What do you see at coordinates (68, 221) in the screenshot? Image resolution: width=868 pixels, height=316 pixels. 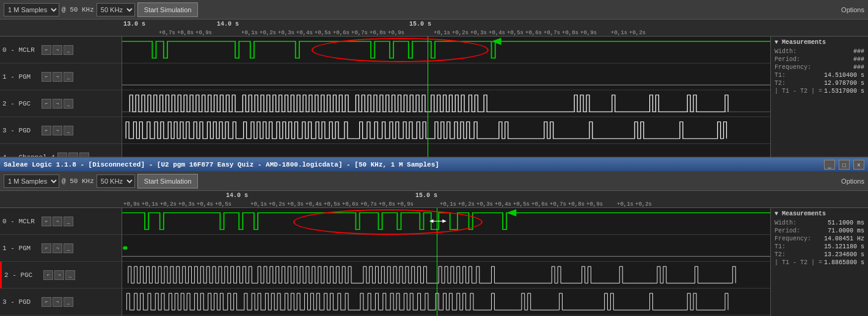 I see `ctrl-btn-2-mclr-c: _` at bounding box center [68, 221].